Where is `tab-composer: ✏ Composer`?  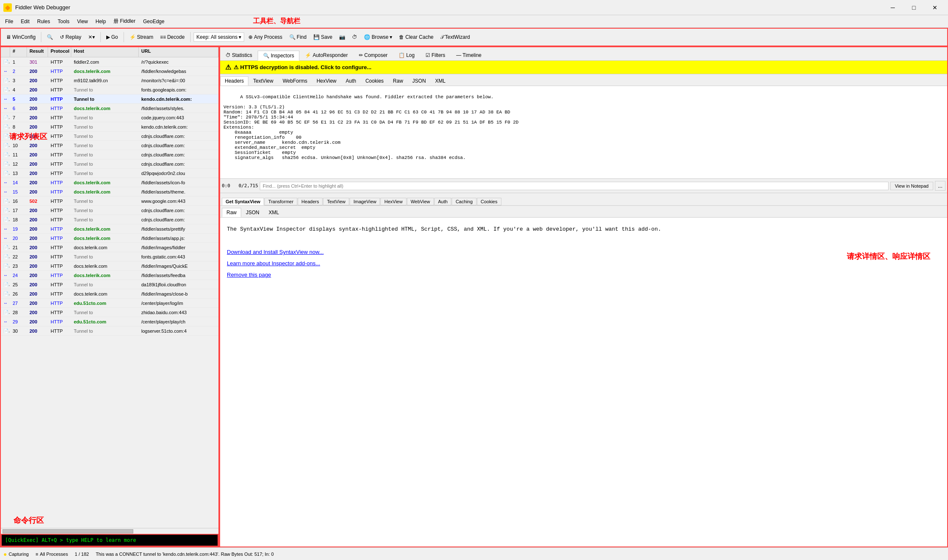 tab-composer: ✏ Composer is located at coordinates (373, 55).